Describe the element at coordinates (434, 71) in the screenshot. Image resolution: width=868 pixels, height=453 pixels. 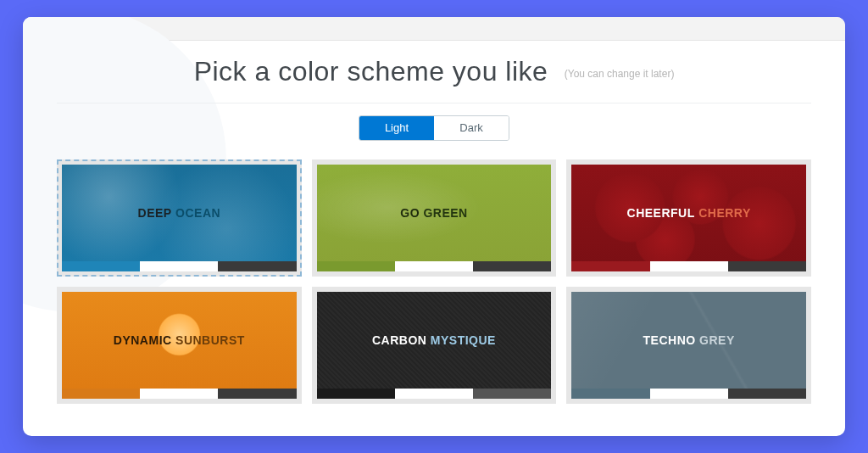
I see `page-title: Pick a color scheme you like (You can ch…` at that location.